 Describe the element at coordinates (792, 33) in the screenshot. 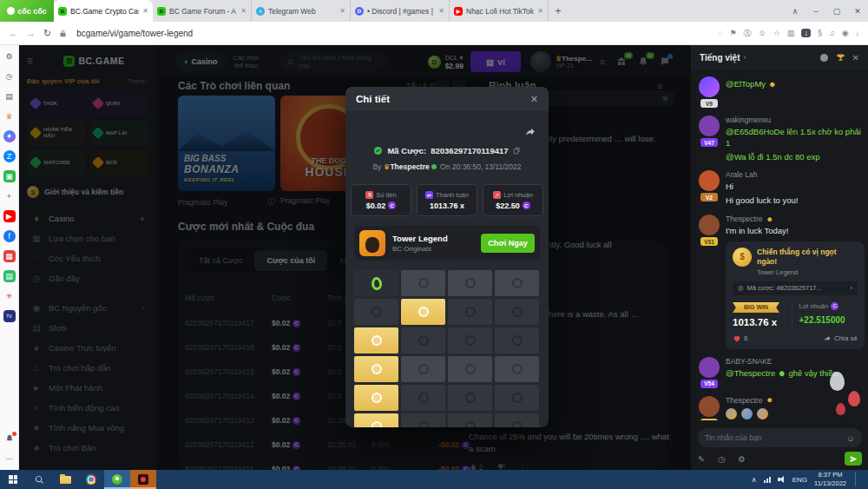

I see `extension-icon: ▥` at that location.